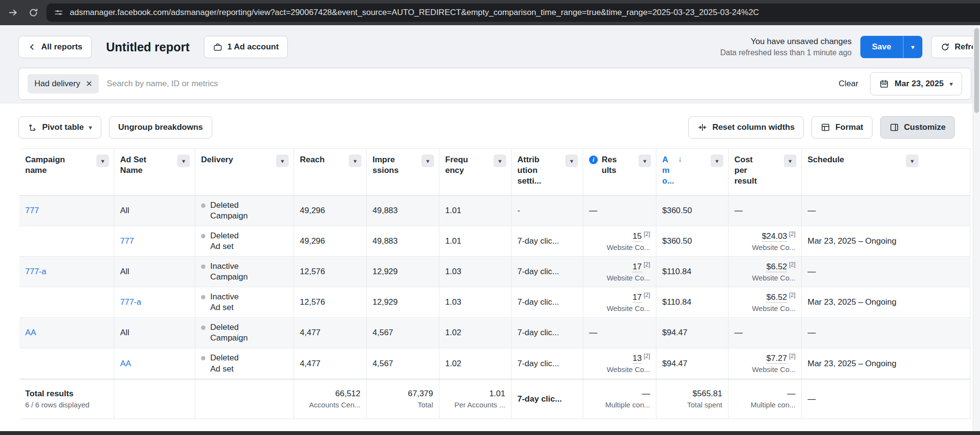 Image resolution: width=980 pixels, height=435 pixels. I want to click on vertical-scrollbar, so click(977, 228).